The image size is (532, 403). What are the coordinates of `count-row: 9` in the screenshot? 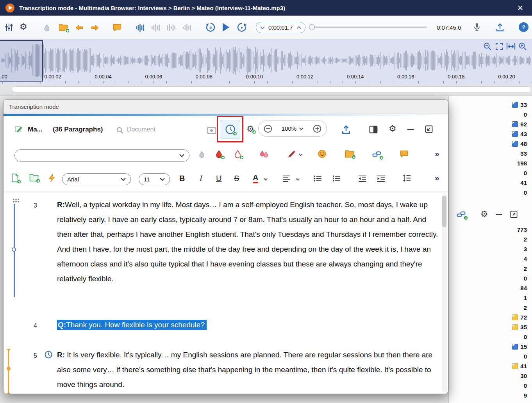 It's located at (491, 396).